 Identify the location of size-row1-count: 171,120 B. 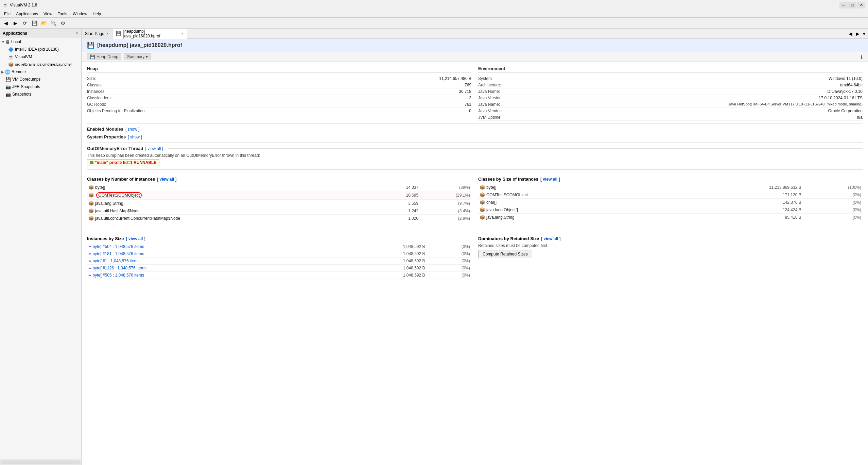
(737, 195).